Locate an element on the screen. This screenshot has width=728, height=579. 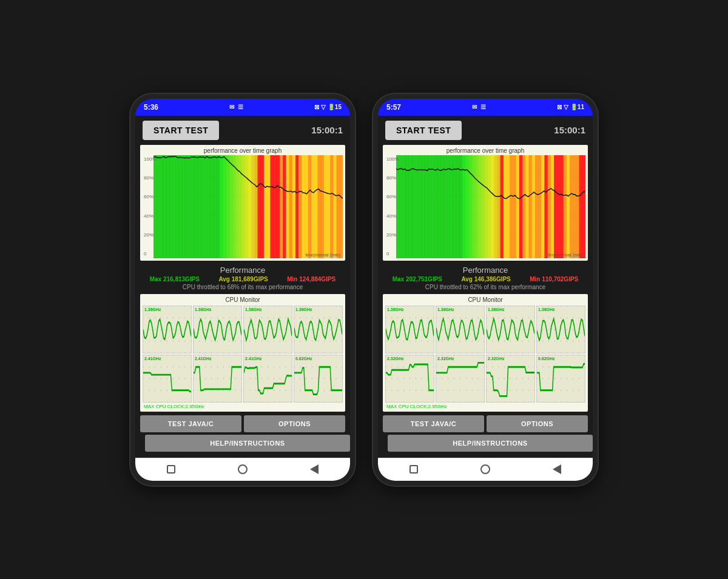
cpu-monitor-title: CPU Monitor is located at coordinates (485, 300).